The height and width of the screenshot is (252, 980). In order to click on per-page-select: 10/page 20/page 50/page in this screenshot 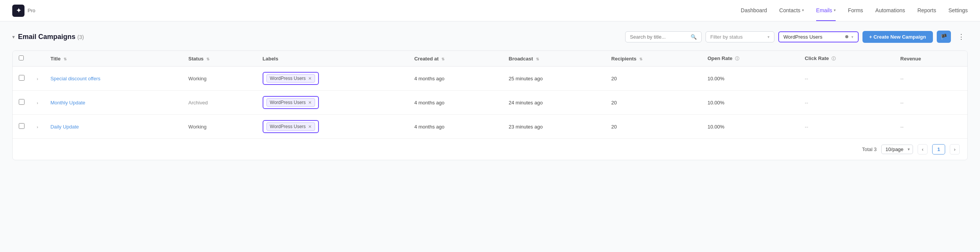, I will do `click(897, 149)`.